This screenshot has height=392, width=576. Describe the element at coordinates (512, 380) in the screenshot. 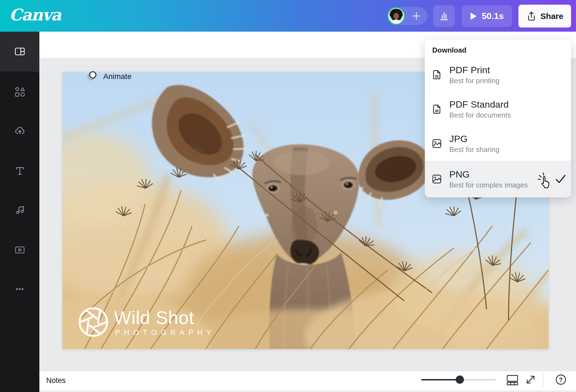

I see `grid-view-icon` at that location.